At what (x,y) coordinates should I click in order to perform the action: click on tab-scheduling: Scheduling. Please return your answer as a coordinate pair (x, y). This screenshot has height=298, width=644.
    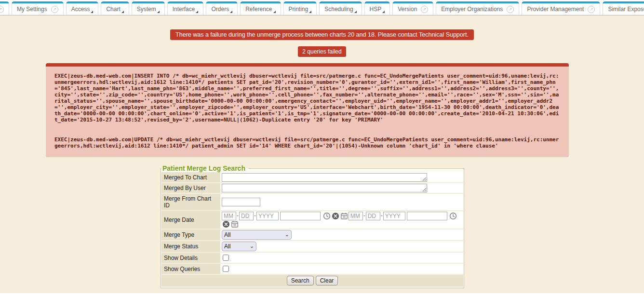
    Looking at the image, I should click on (340, 8).